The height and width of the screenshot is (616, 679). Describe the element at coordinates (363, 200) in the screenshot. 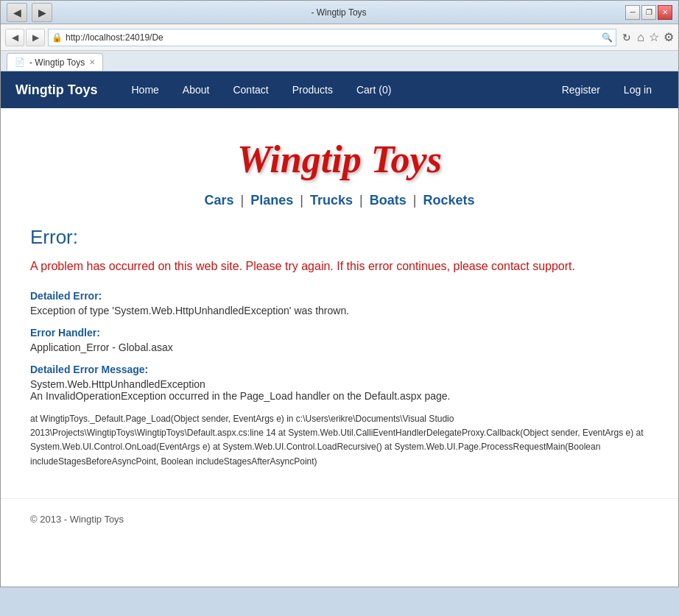

I see `sep-3: |` at that location.